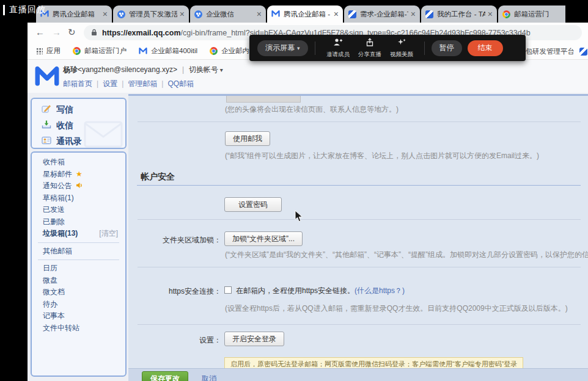 Image resolution: width=588 pixels, height=381 pixels. Describe the element at coordinates (583, 51) in the screenshot. I see `tapd-icon` at that location.